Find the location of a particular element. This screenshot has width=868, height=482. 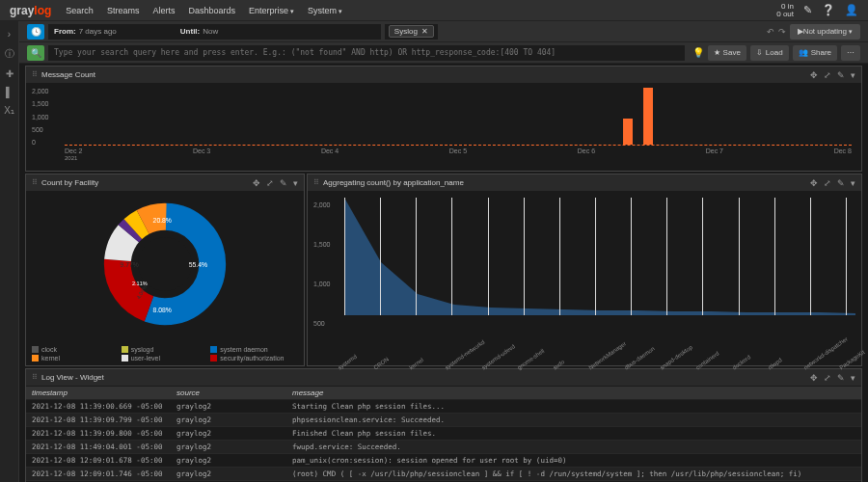

svg-text: 20.8% is located at coordinates (162, 220).